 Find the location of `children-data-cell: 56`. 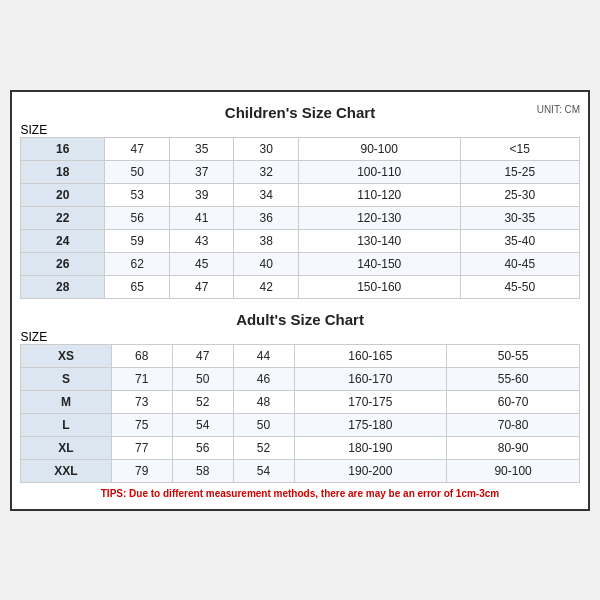

children-data-cell: 56 is located at coordinates (137, 218).